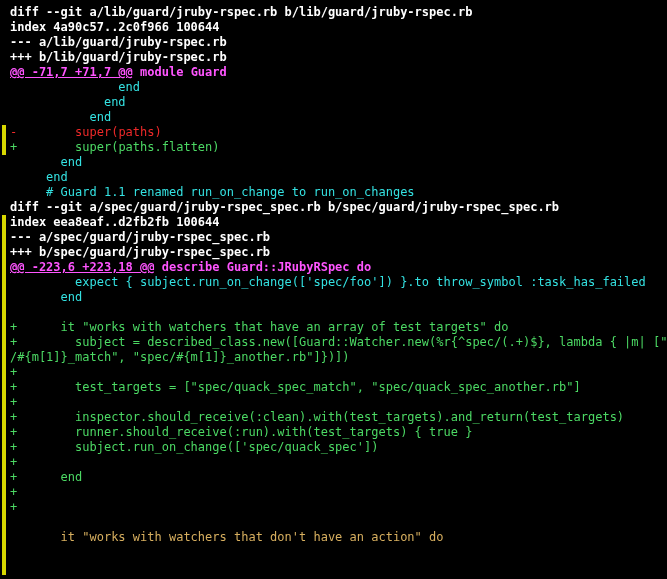 Image resolution: width=667 pixels, height=579 pixels. What do you see at coordinates (338, 342) in the screenshot?
I see `code-segment: + subject = described_class.new([Guard::…` at bounding box center [338, 342].